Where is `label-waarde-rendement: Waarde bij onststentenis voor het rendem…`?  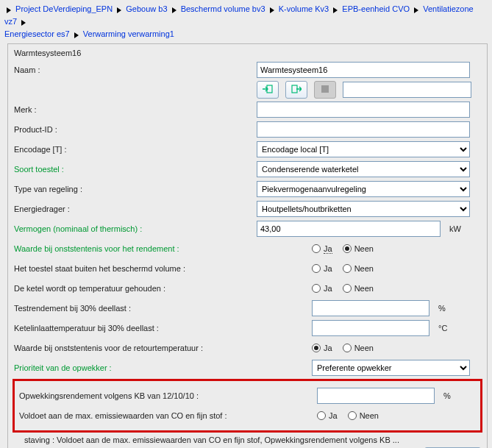
label-waarde-rendement: Waarde bij onststentenis voor het rendem… is located at coordinates (135, 249).